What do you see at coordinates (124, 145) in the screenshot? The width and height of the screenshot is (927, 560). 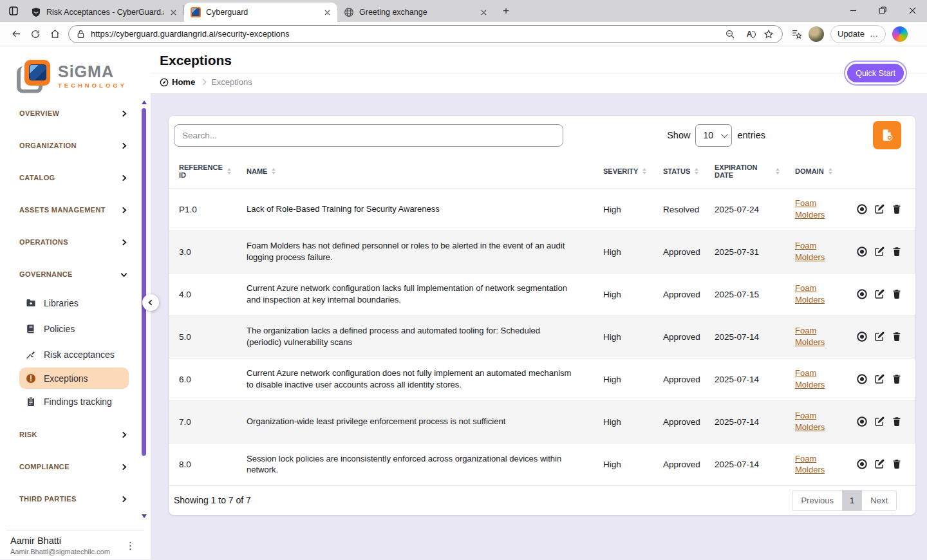 I see `chevron-right-icon` at bounding box center [124, 145].